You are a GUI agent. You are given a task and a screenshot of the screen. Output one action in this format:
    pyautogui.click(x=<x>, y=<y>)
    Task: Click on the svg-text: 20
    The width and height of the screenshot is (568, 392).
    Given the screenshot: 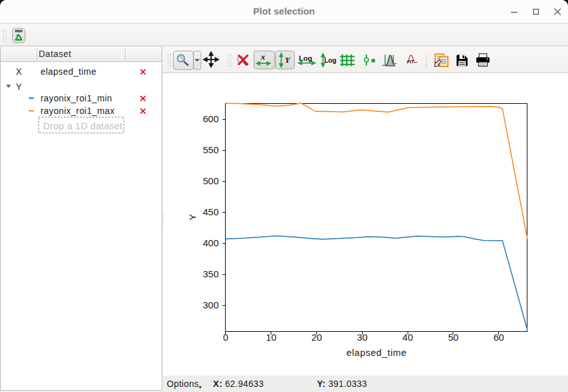 What is the action you would take?
    pyautogui.click(x=317, y=337)
    